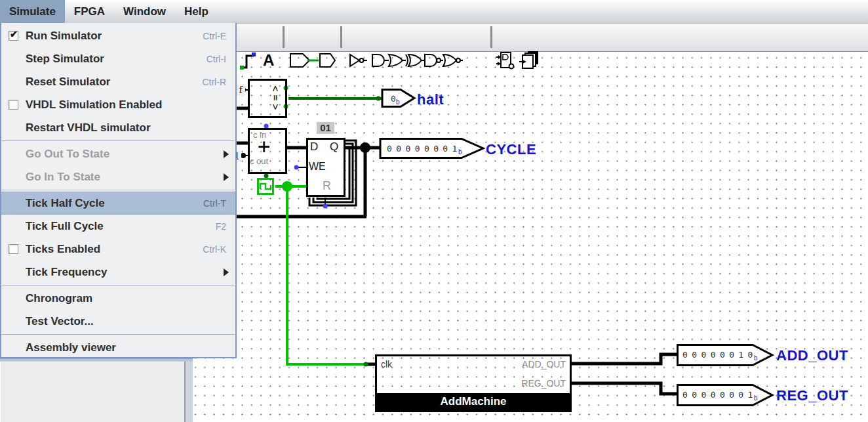 The image size is (868, 422). I want to click on menu-item-label: Reset Simulator, so click(68, 82).